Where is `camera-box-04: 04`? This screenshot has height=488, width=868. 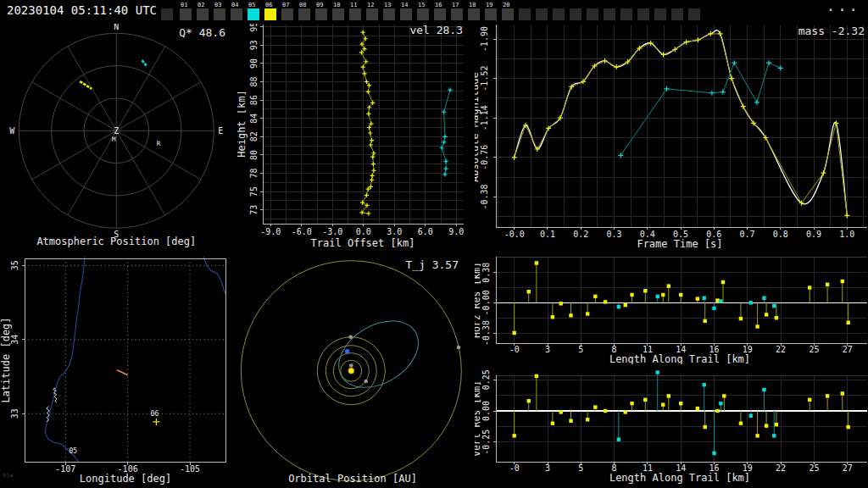
camera-box-04: 04 is located at coordinates (236, 14).